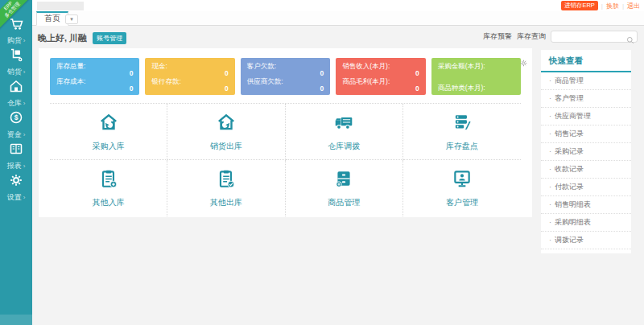 The width and height of the screenshot is (644, 325). Describe the element at coordinates (630, 40) in the screenshot. I see `search-icon` at that location.